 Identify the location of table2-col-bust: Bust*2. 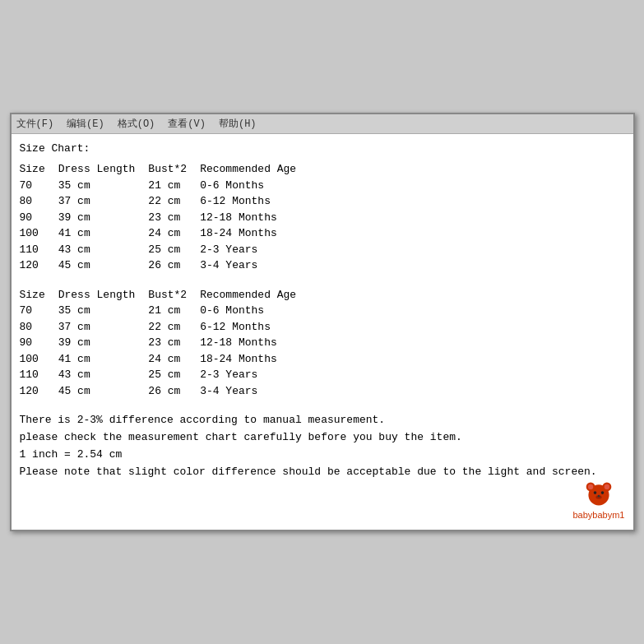
(174, 295).